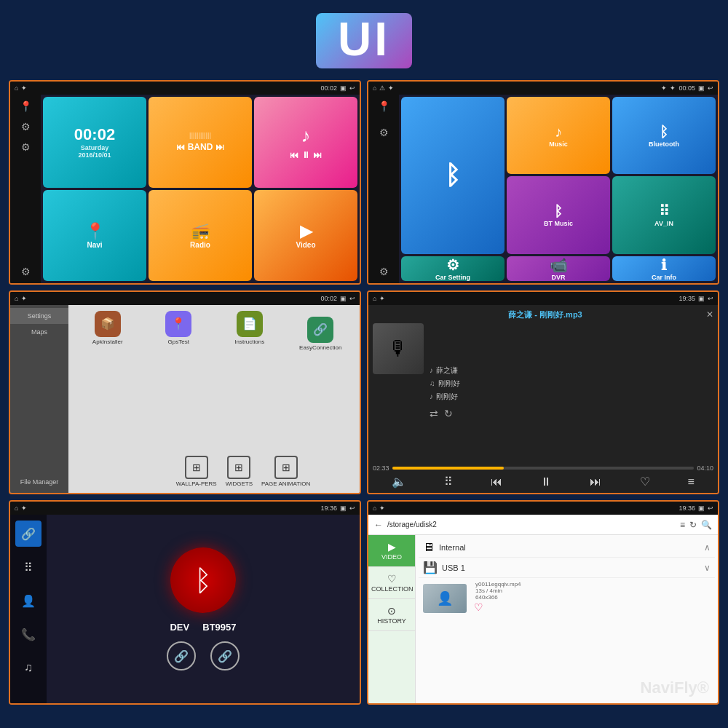 This screenshot has width=728, height=728. I want to click on artist-name: 薛之谦, so click(447, 371).